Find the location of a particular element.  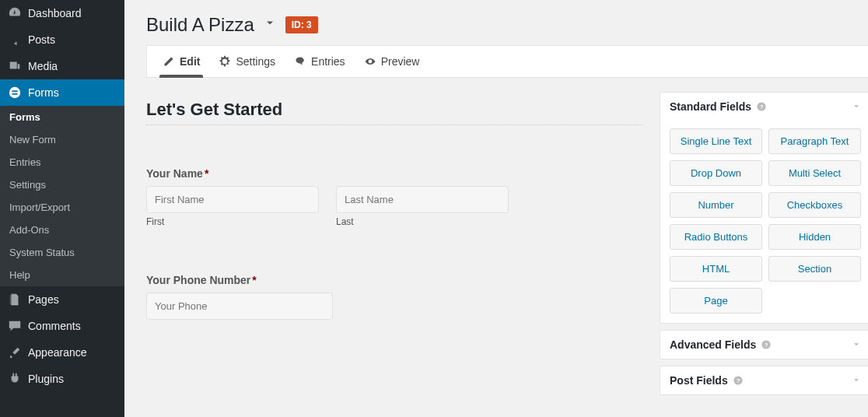

field-html: HTML is located at coordinates (716, 269).